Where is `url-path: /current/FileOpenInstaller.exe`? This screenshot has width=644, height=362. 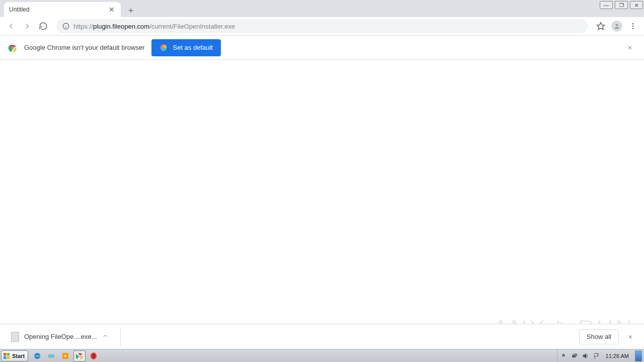
url-path: /current/FileOpenInstaller.exe is located at coordinates (192, 26).